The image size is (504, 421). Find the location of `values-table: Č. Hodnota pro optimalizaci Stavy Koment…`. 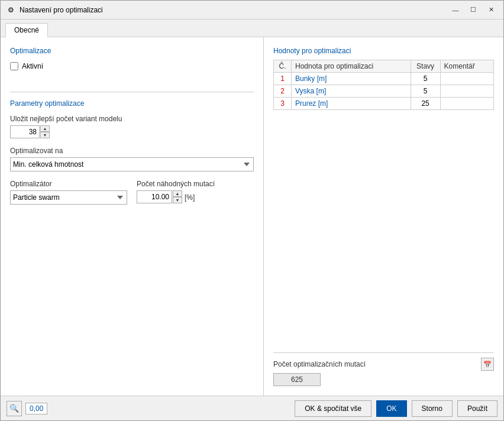

values-table: Č. Hodnota pro optimalizaci Stavy Koment… is located at coordinates (383, 85).